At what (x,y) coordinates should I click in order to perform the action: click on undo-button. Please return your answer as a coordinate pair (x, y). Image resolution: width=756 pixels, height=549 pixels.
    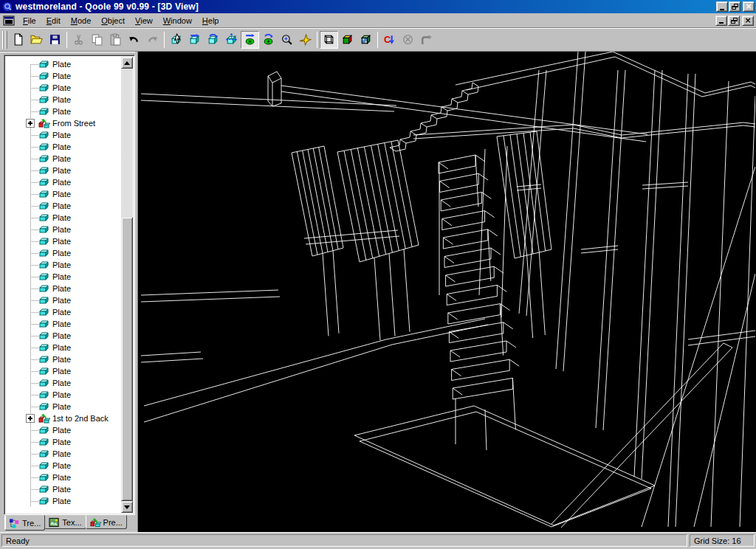
    Looking at the image, I should click on (134, 40).